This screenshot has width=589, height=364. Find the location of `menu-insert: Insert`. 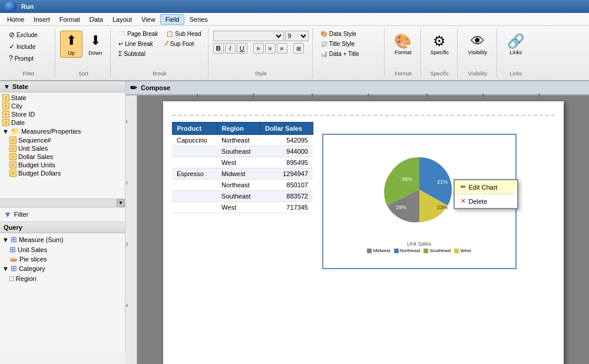

menu-insert: Insert is located at coordinates (42, 19).